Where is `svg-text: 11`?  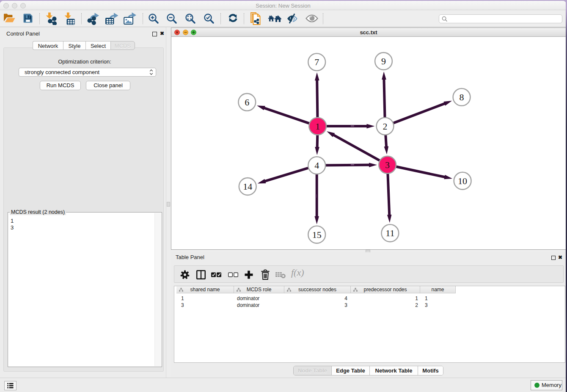 svg-text: 11 is located at coordinates (390, 233).